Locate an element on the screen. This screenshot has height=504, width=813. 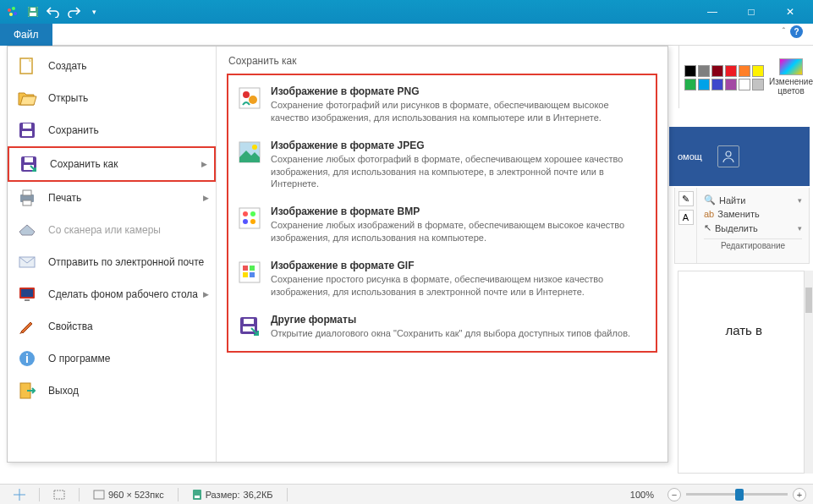
cursor-position-tool is located at coordinates (19, 495).